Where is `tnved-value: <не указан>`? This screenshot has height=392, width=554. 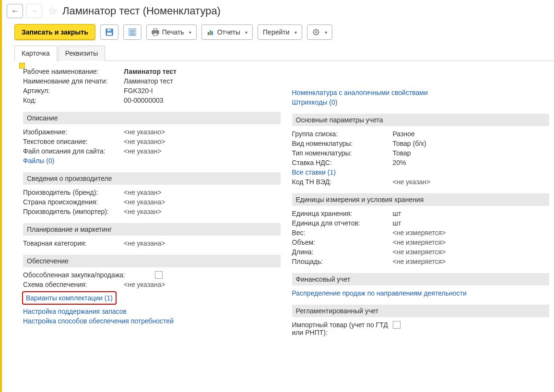
tnved-value: <не указан> is located at coordinates (412, 182).